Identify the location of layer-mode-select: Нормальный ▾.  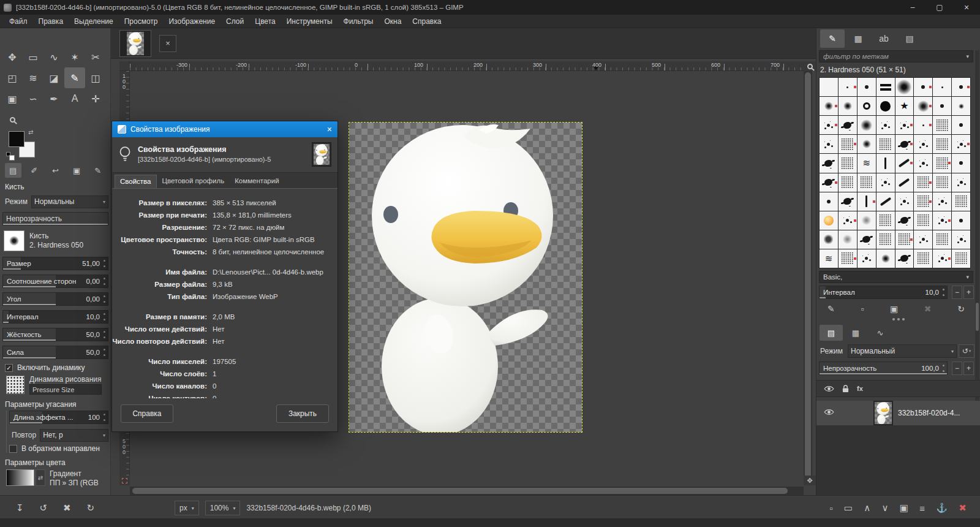
(902, 351).